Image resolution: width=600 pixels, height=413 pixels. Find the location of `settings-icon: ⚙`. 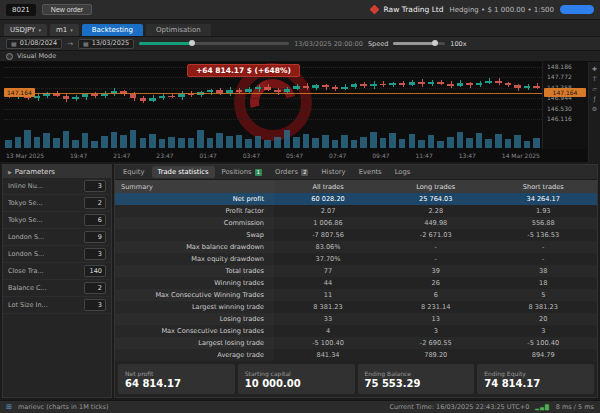

settings-icon: ⚙ is located at coordinates (594, 109).